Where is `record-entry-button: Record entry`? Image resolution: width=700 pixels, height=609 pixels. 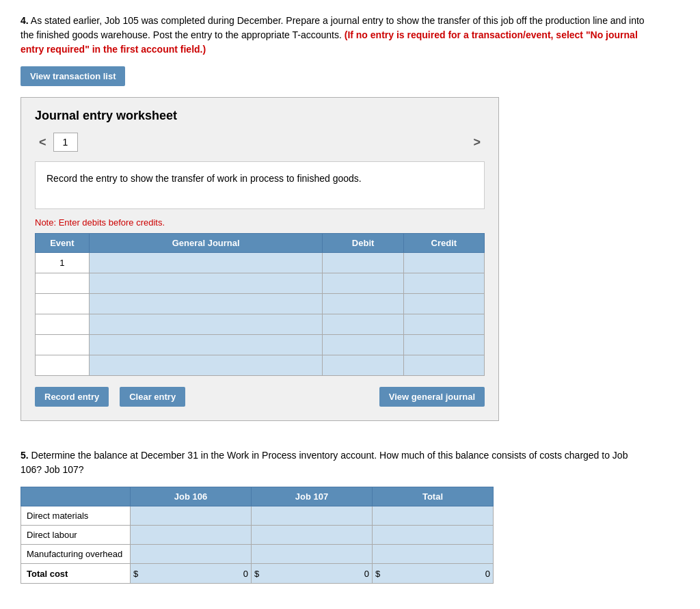
record-entry-button: Record entry is located at coordinates (72, 396).